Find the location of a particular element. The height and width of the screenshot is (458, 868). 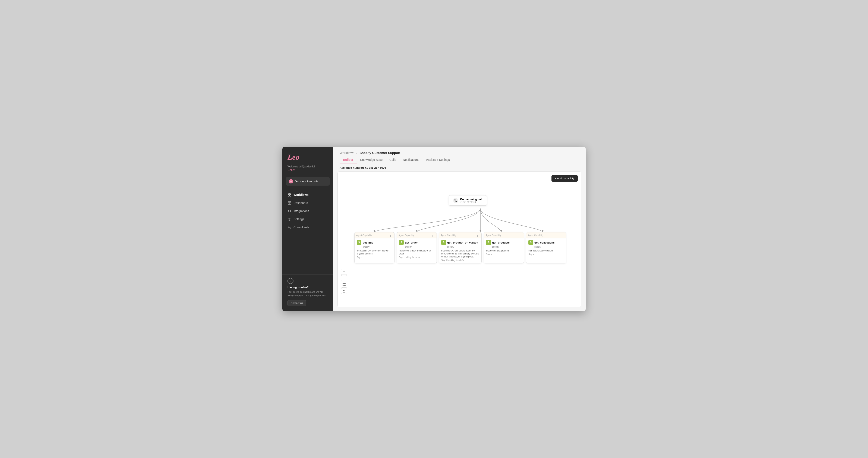

capability-more-btn-2: ⋮ is located at coordinates (478, 235).